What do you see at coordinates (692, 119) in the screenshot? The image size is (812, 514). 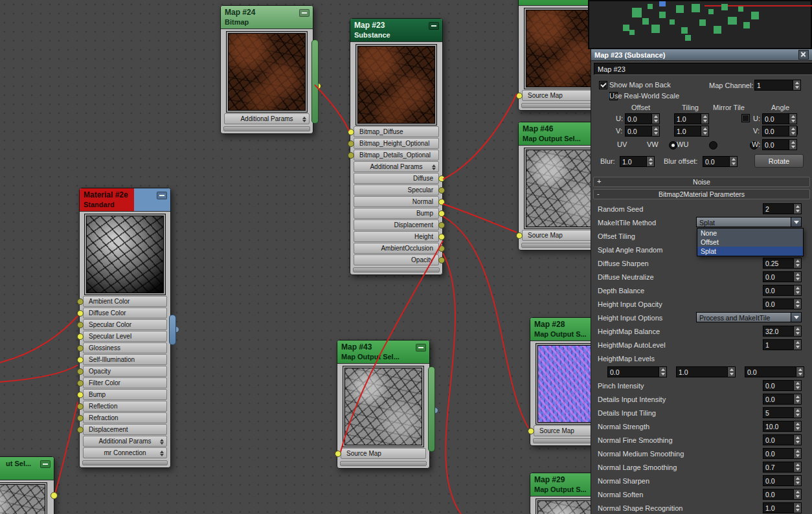 I see `u-tiling-spinner: 1.0` at bounding box center [692, 119].